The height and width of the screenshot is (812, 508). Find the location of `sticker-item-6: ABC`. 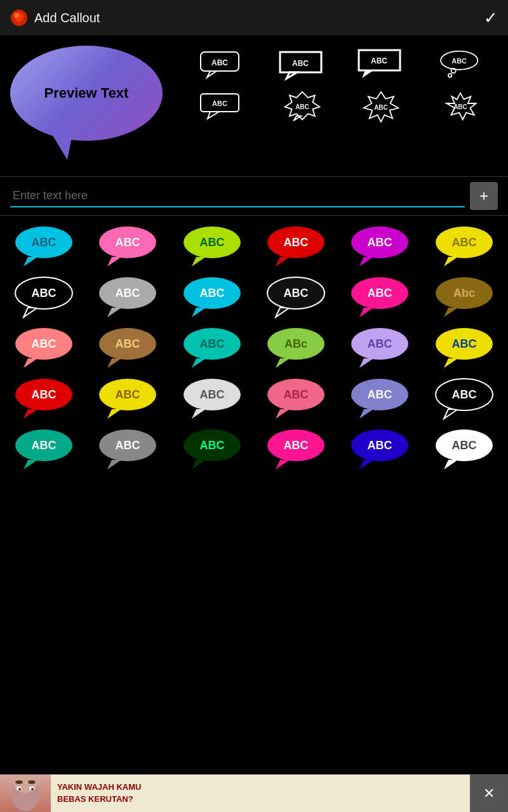

sticker-item-6: ABC is located at coordinates (464, 246).